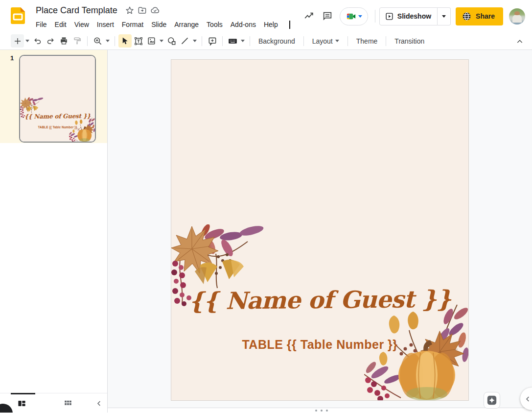 This screenshot has width=532, height=413. I want to click on share-button: Share, so click(480, 17).